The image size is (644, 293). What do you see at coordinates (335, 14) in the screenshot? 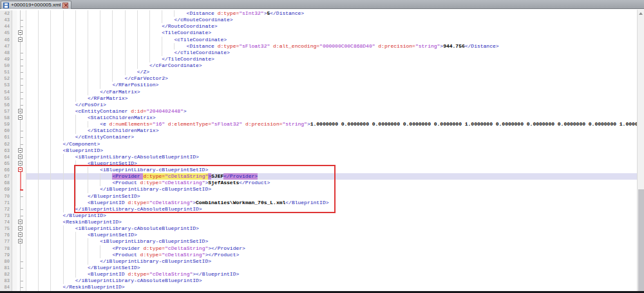
I see `code-content: <Distance d:type="sInt32">5</Distance>` at bounding box center [335, 14].